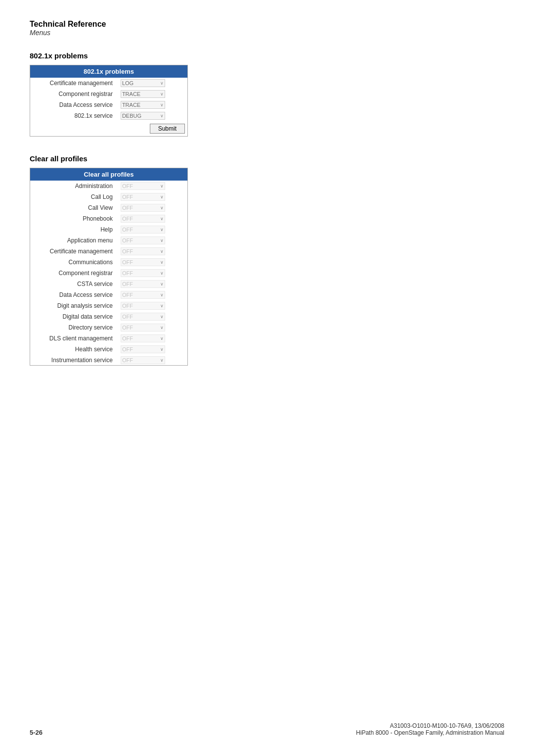 This screenshot has height=756, width=534. I want to click on section-clear-title: Clear all profiles, so click(267, 158).